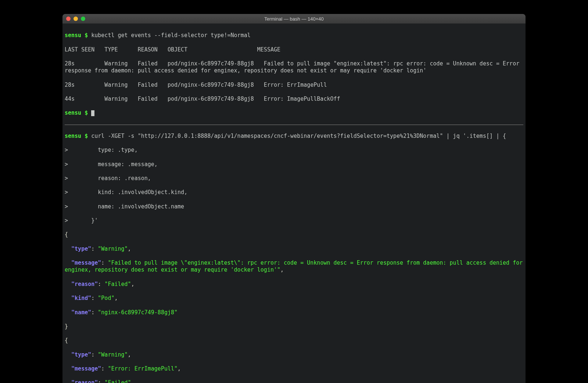 Image resolution: width=588 pixels, height=383 pixels. Describe the element at coordinates (76, 19) in the screenshot. I see `traffic-lights` at that location.